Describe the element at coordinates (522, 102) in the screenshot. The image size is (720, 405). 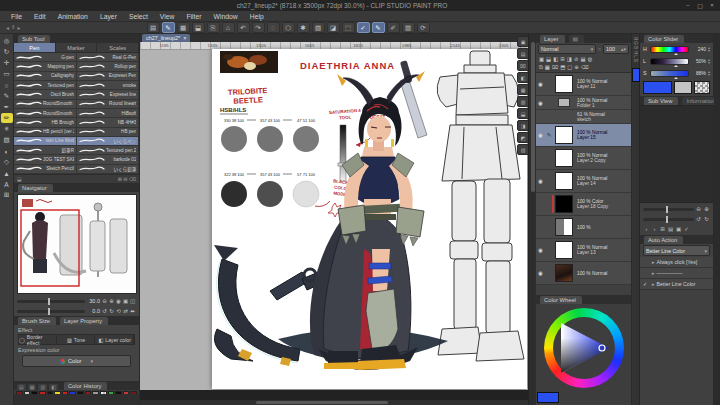
I see `quick-command-icon: ▥` at that location.